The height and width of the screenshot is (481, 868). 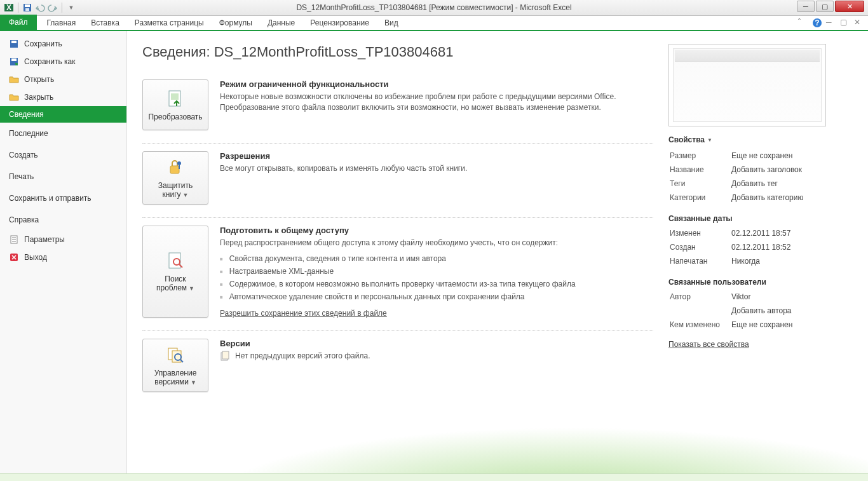 What do you see at coordinates (64, 155) in the screenshot?
I see `nav-new: Создать` at bounding box center [64, 155].